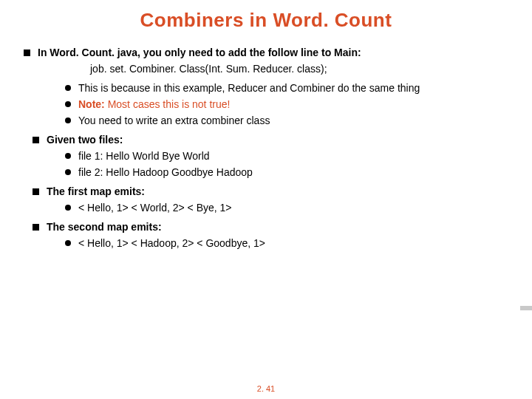 The image size is (532, 399). Describe the element at coordinates (171, 243) in the screenshot. I see `map2-output-text: < Hello, 1> < Hadoop, 2> < Goodbye, 1>` at that location.